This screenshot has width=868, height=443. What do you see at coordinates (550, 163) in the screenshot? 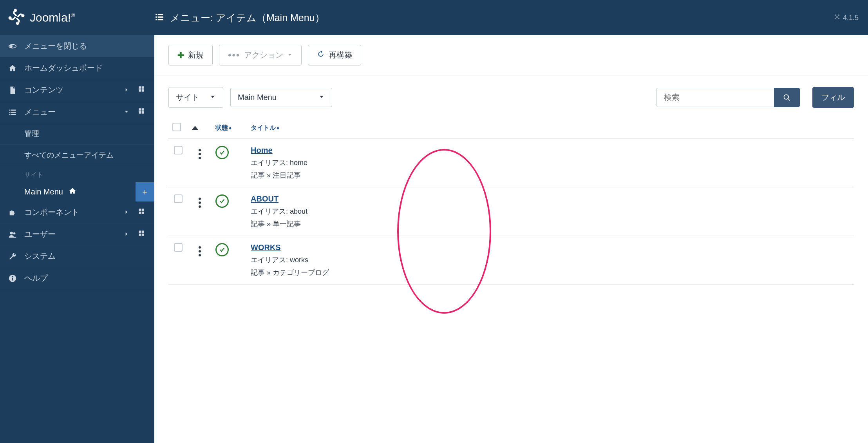
I see `item-alias: エイリアス: home` at bounding box center [550, 163].